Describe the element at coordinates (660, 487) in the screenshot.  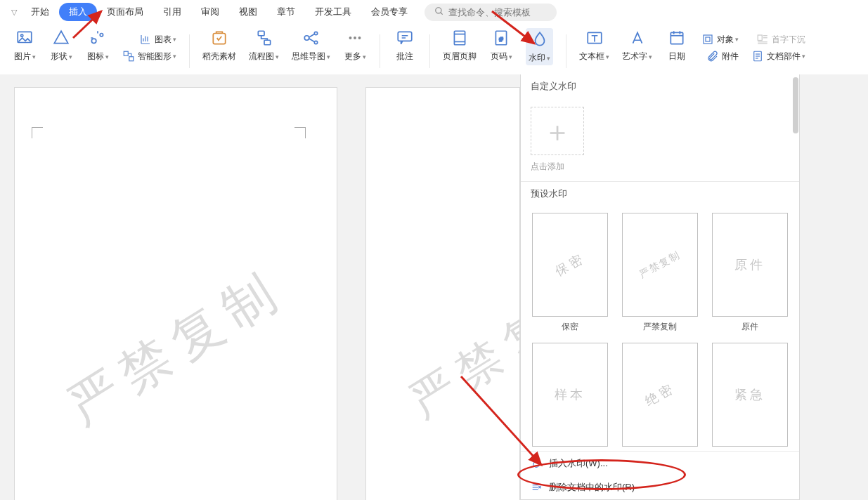
I see `remove-watermark-menuitem: 删除文档中的水印(R)` at that location.